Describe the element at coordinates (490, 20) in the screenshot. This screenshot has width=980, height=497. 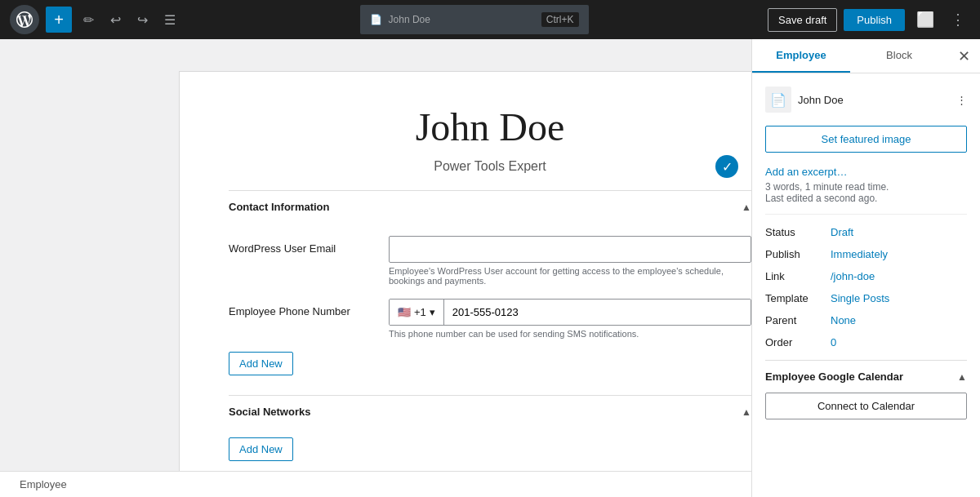
I see `toolbar: + ✏ ↩ ↪ ☰ 📄 John Doe Ctrl+K Save draft P…` at that location.